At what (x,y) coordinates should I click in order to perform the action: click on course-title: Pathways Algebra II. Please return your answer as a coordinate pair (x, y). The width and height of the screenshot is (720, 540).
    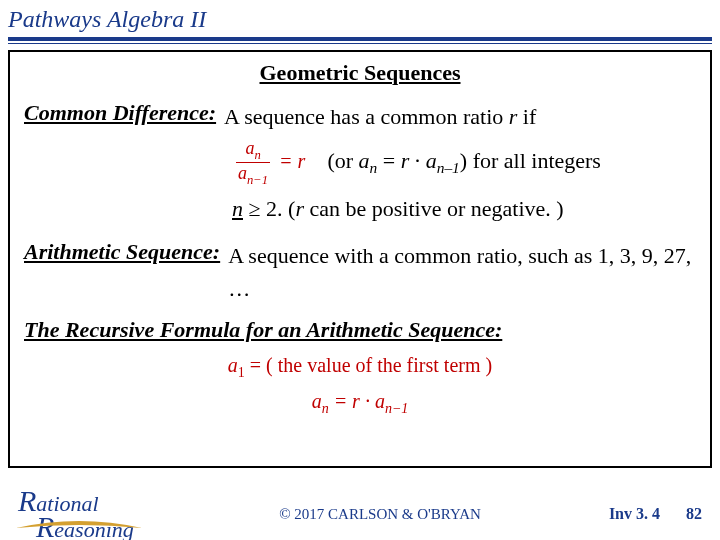
    Looking at the image, I should click on (360, 20).